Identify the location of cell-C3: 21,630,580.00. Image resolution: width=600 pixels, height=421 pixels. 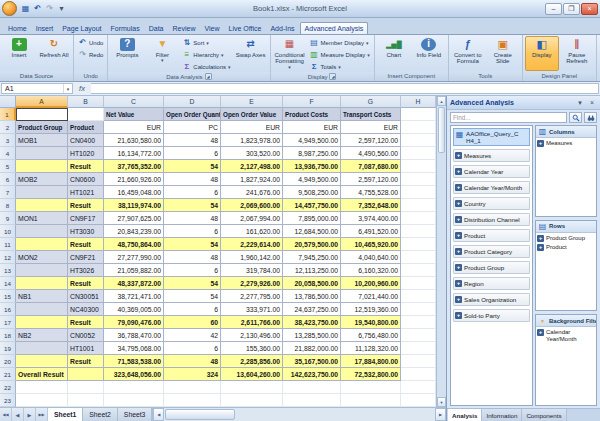
(134, 140).